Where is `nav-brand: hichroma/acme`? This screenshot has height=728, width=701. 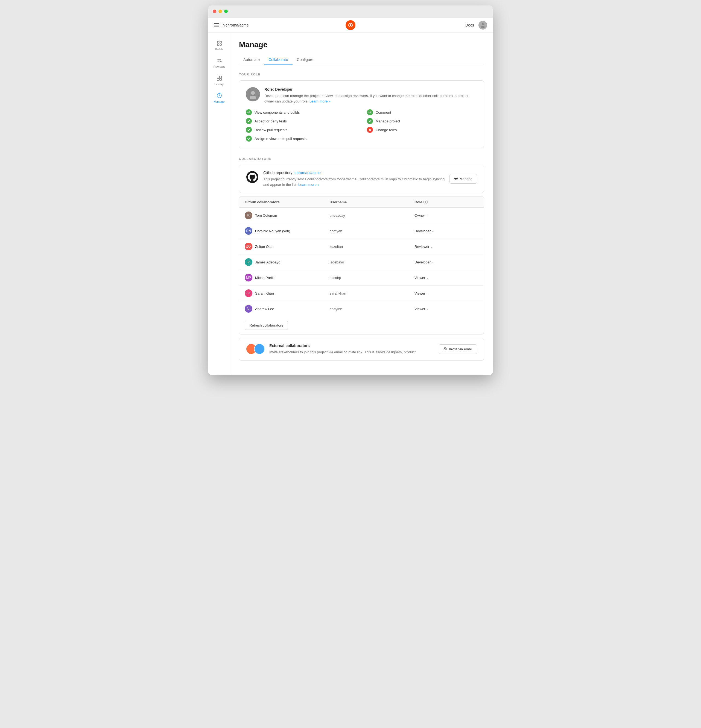 nav-brand: hichroma/acme is located at coordinates (236, 25).